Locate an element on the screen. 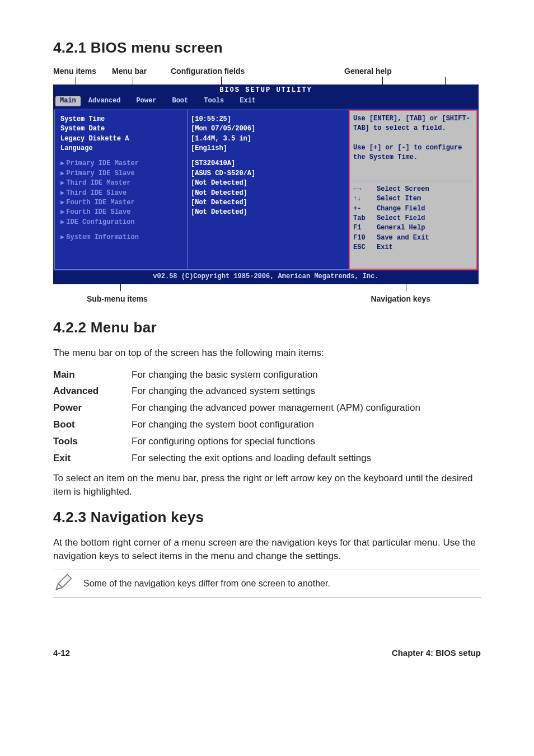 This screenshot has height=756, width=534. def-val: For changing the system boot configurati… is located at coordinates (276, 425).